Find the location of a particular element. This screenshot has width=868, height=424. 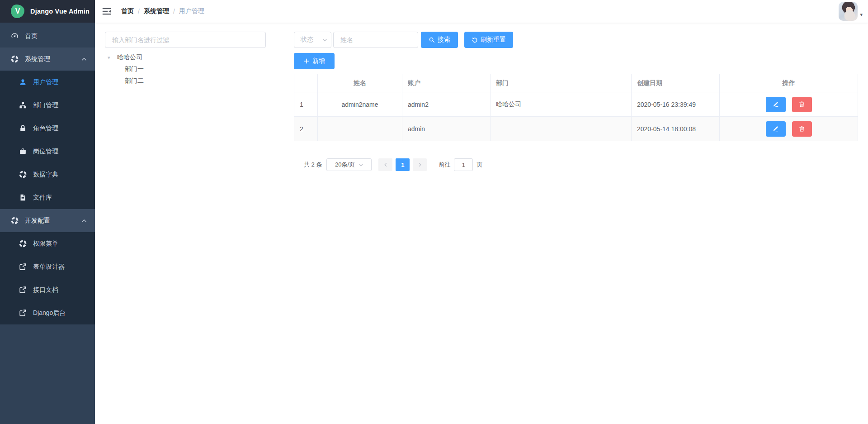

cell-account: admin is located at coordinates (447, 129).